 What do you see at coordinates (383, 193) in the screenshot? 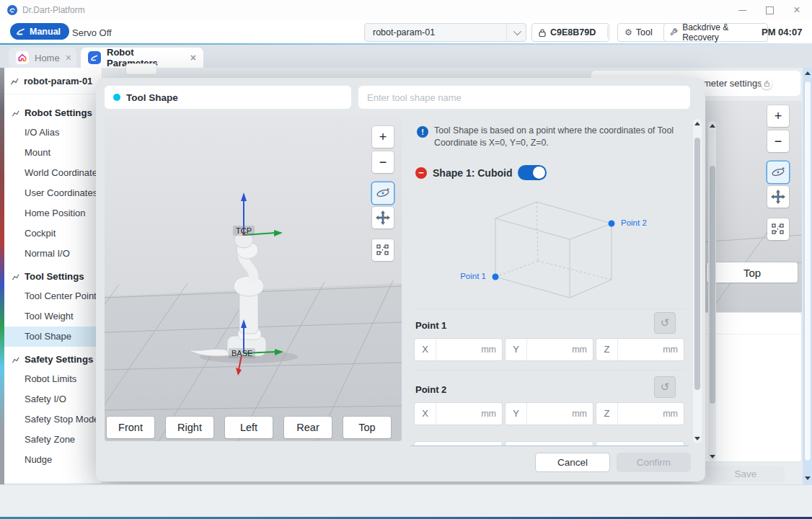
I see `rotate-view-button` at bounding box center [383, 193].